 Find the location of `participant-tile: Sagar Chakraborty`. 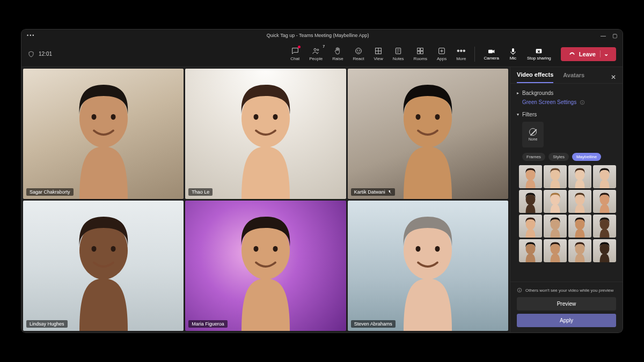

participant-tile: Sagar Chakraborty is located at coordinates (103, 134).